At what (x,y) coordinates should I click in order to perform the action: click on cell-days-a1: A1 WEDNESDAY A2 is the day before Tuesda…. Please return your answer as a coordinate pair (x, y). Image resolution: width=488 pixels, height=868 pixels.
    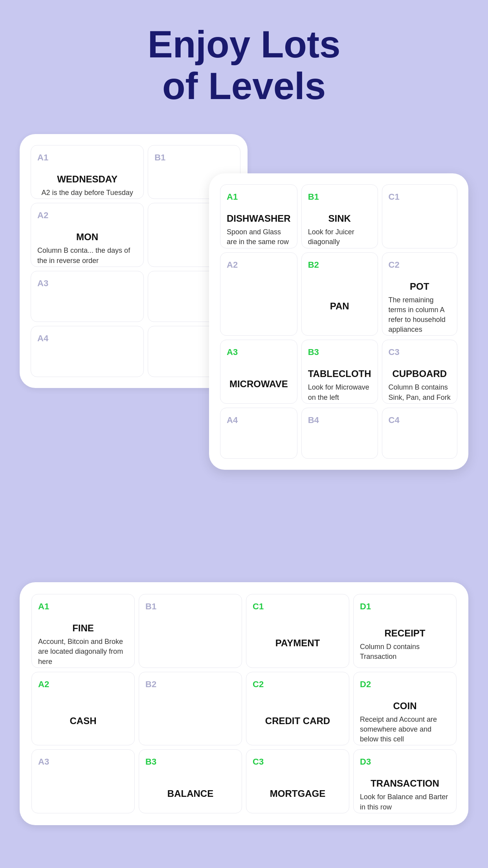
    Looking at the image, I should click on (87, 172).